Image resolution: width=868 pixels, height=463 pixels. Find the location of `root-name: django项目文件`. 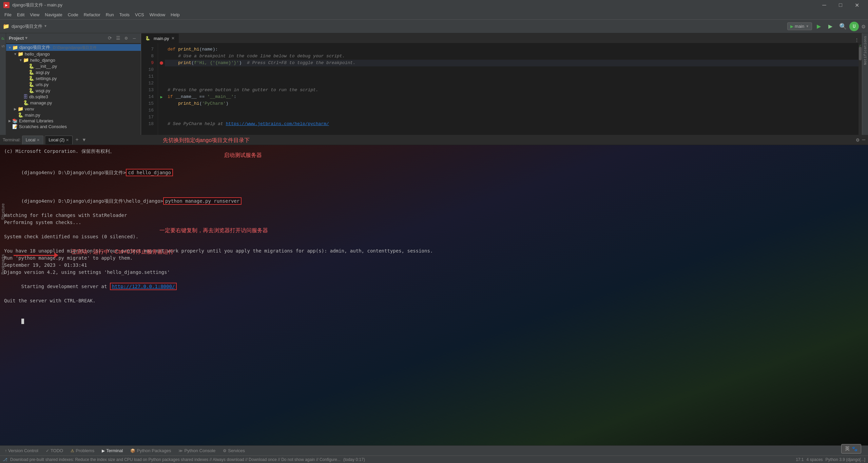

root-name: django项目文件 is located at coordinates (35, 47).